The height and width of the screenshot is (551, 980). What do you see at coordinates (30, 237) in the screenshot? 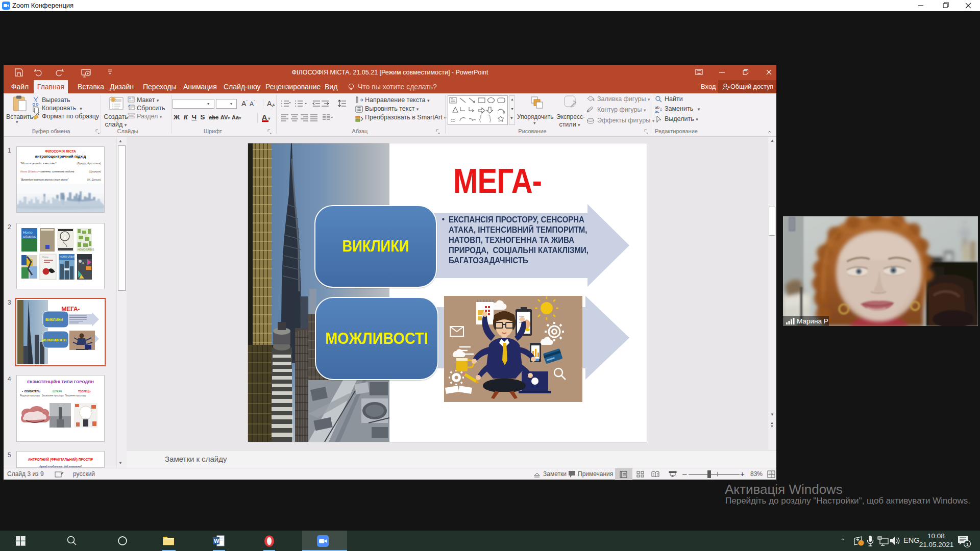
I see `svg-text: urbanus` at bounding box center [30, 237].